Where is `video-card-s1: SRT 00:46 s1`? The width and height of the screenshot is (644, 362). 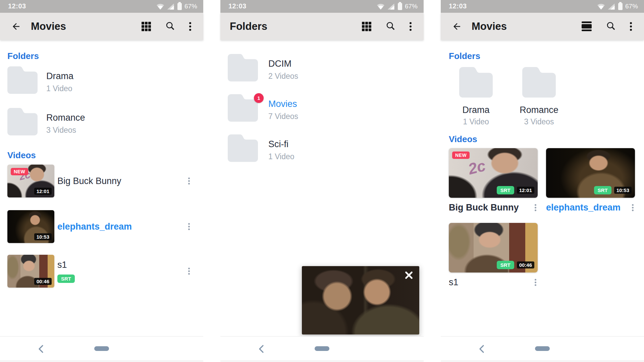 video-card-s1: SRT 00:46 s1 is located at coordinates (493, 255).